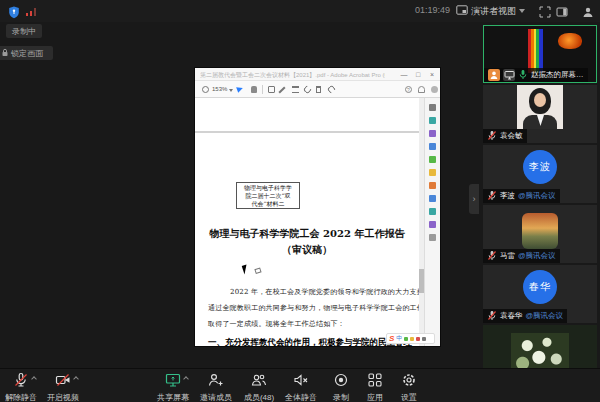  I want to click on maximize-button: □, so click(418, 74).